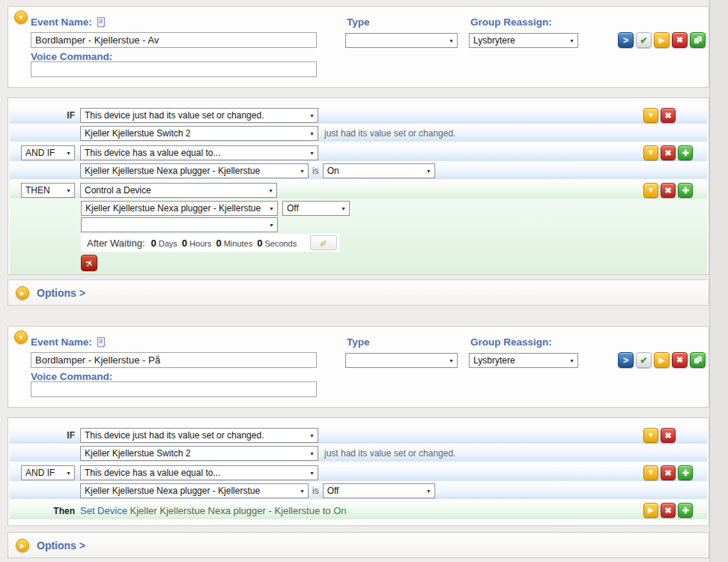 The width and height of the screenshot is (728, 562). I want to click on condition-value-select: Off ▼, so click(379, 491).